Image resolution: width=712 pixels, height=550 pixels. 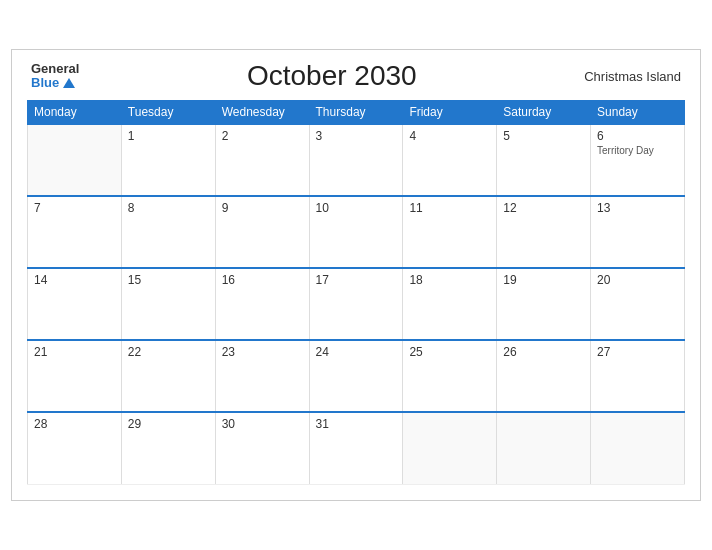 What do you see at coordinates (262, 448) in the screenshot?
I see `calendar-cell: 30` at bounding box center [262, 448].